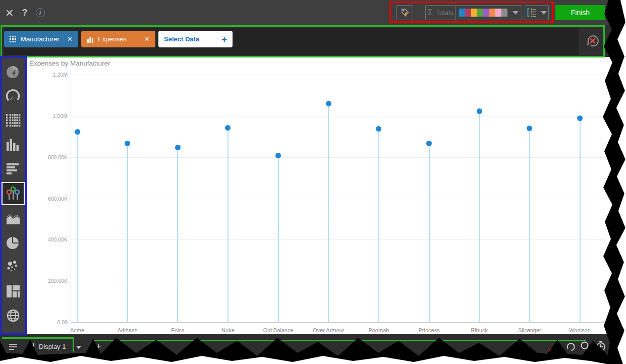 Image resolution: width=626 pixels, height=364 pixels. I want to click on edit-pencil-icon, so click(554, 348).